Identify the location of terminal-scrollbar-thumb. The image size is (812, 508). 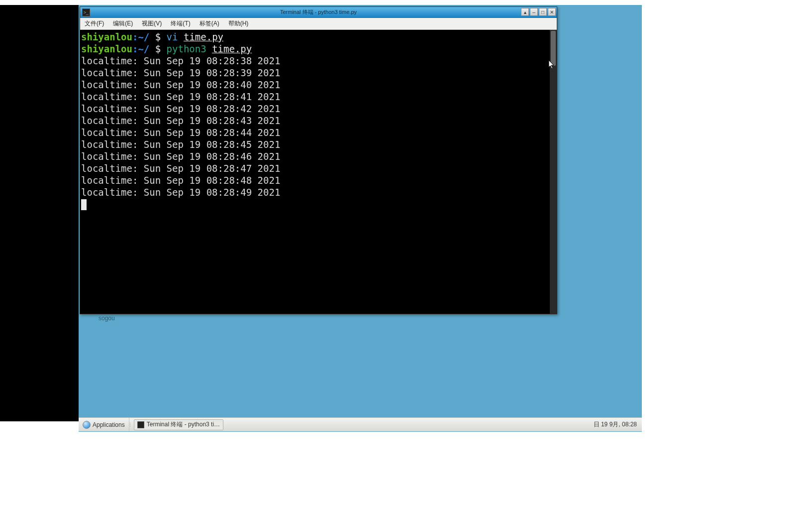
(553, 48).